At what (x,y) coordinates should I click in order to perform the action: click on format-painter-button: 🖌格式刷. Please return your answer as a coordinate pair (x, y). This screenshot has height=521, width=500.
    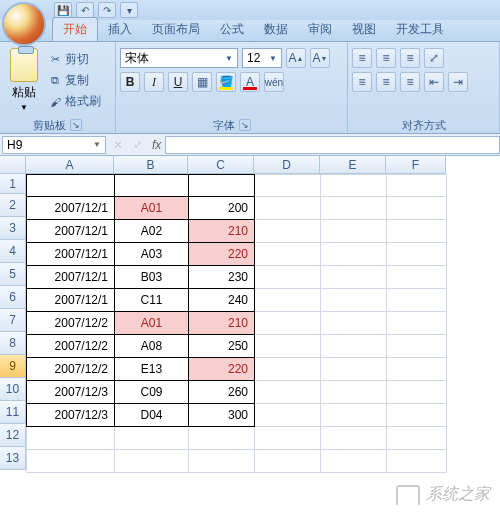
    Looking at the image, I should click on (74, 102).